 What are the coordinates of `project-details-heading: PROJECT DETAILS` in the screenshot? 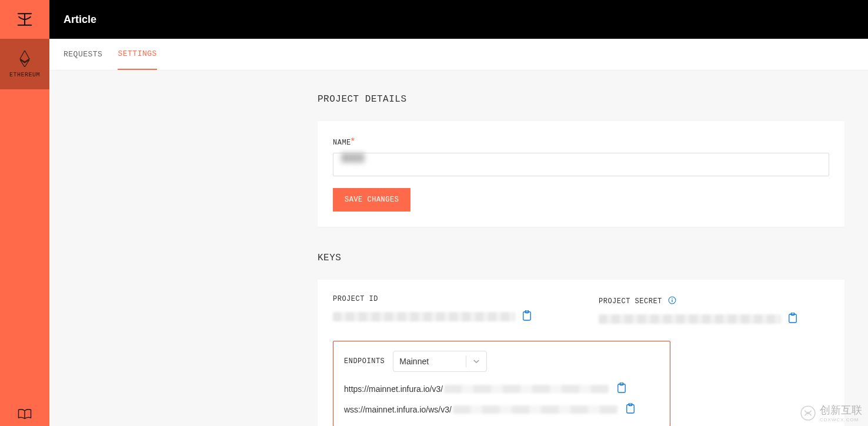 It's located at (581, 99).